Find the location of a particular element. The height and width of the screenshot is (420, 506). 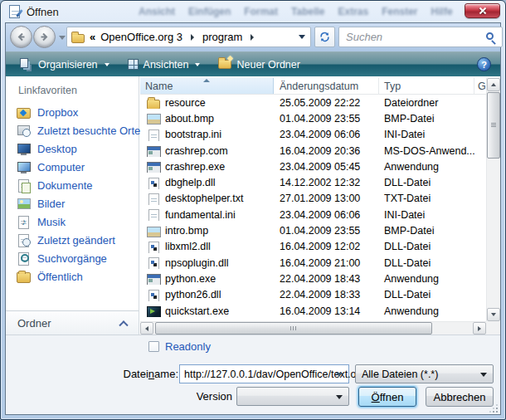

scroll-left-button is located at coordinates (147, 329).